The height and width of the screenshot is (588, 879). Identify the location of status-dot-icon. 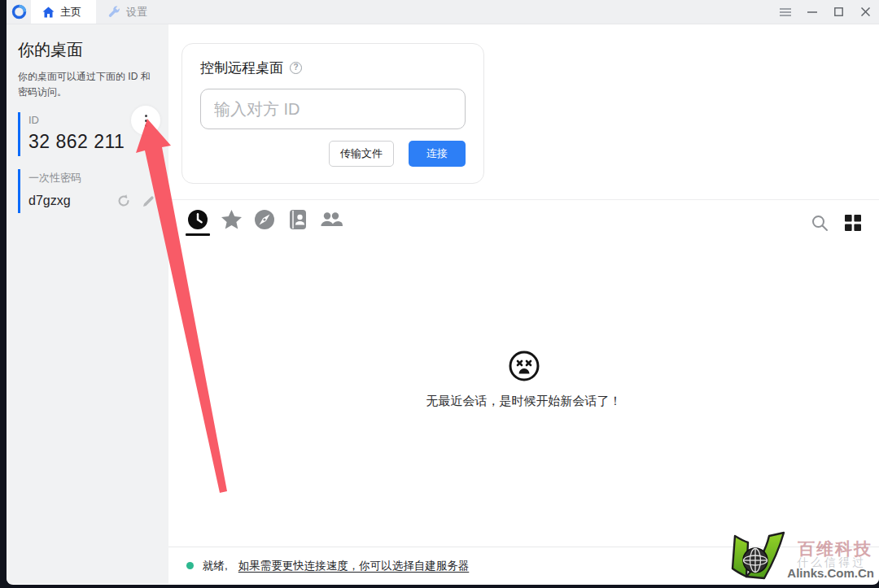
(190, 566).